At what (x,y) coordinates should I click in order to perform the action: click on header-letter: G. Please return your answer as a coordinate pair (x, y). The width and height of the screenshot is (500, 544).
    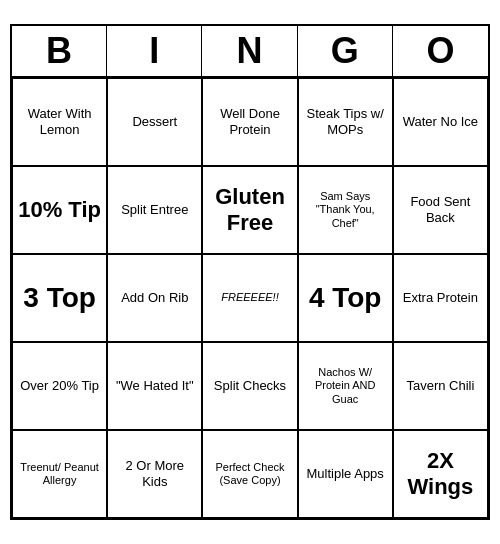
    Looking at the image, I should click on (346, 51).